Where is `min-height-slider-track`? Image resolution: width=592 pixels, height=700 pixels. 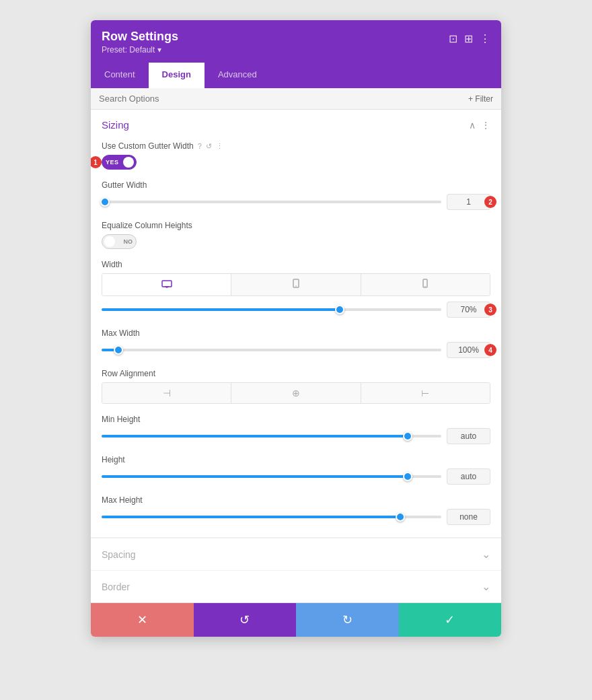
min-height-slider-track is located at coordinates (272, 436).